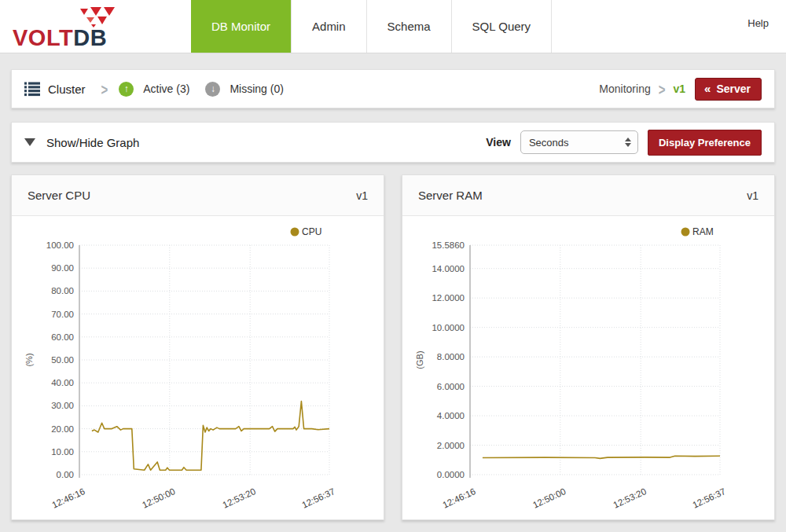 This screenshot has height=532, width=786. I want to click on svg-text: 50.00, so click(63, 360).